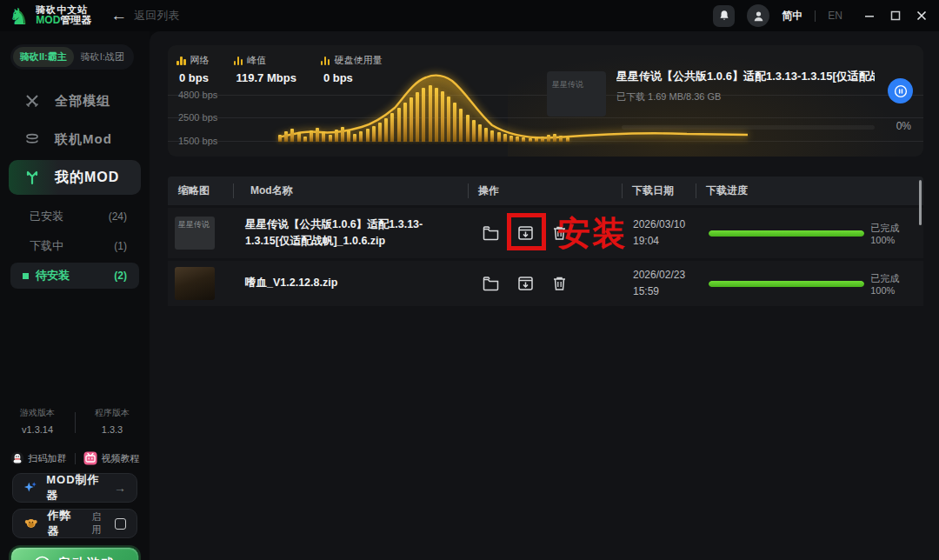 The height and width of the screenshot is (560, 939). What do you see at coordinates (120, 246) in the screenshot?
I see `count-badge: (1)` at bounding box center [120, 246].